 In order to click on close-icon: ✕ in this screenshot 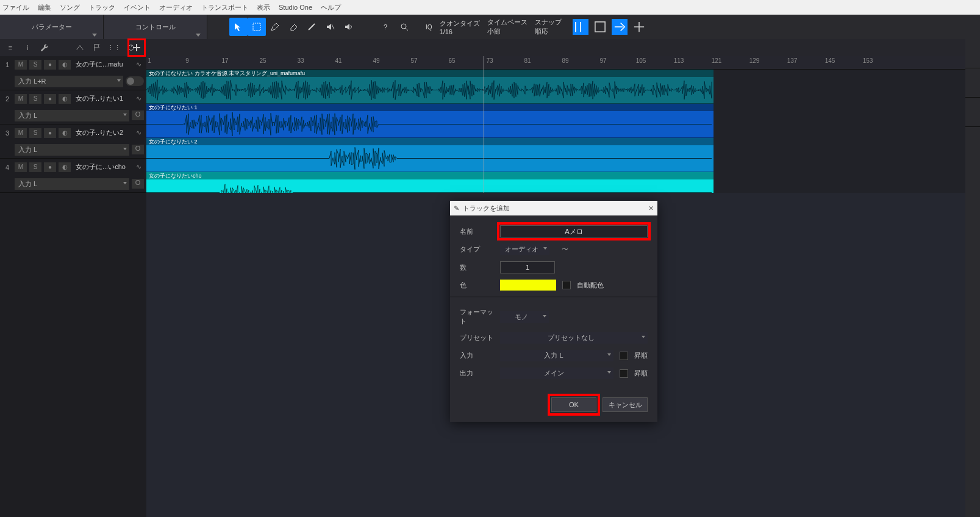, I will do `click(651, 209)`.